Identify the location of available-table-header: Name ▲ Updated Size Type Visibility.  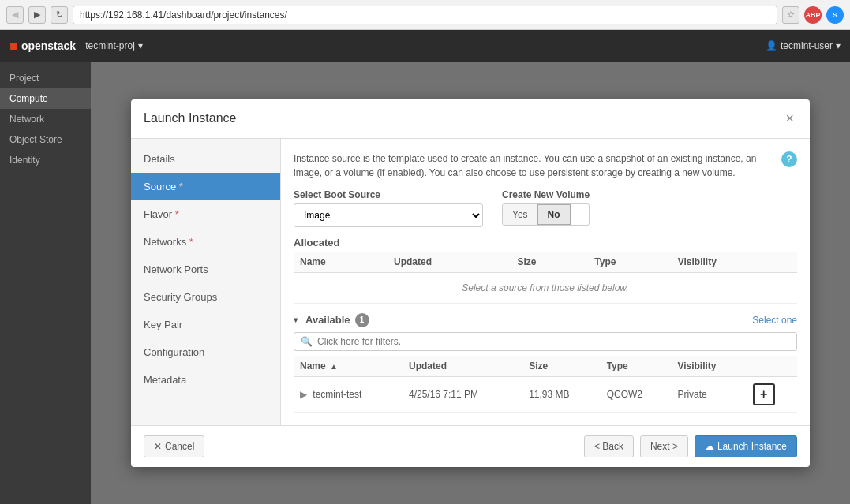
(545, 366).